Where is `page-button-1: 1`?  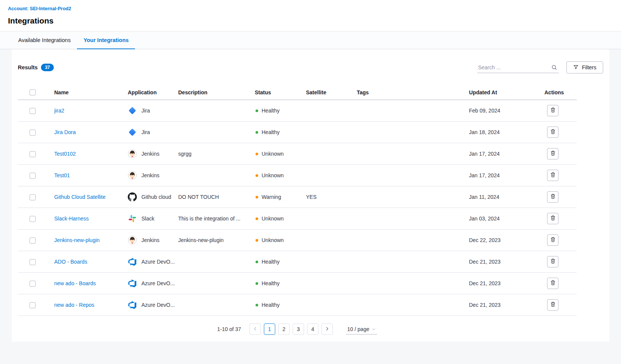 page-button-1: 1 is located at coordinates (270, 329).